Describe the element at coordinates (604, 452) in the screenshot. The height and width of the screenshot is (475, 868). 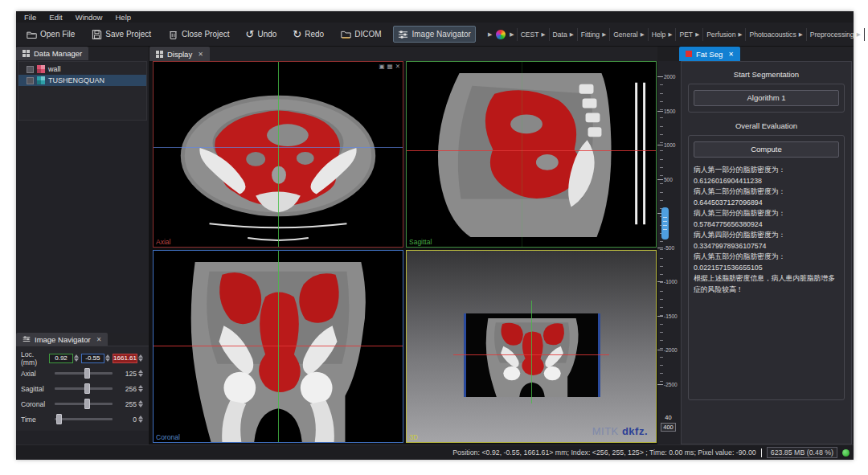
I see `cursor-position-text: Position: <0.92, -0.55, 1661.61> mm; Ind…` at that location.